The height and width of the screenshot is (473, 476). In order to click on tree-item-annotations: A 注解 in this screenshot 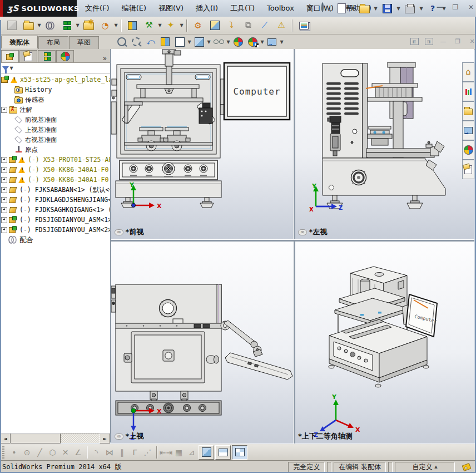, I will do `click(55, 110)`.